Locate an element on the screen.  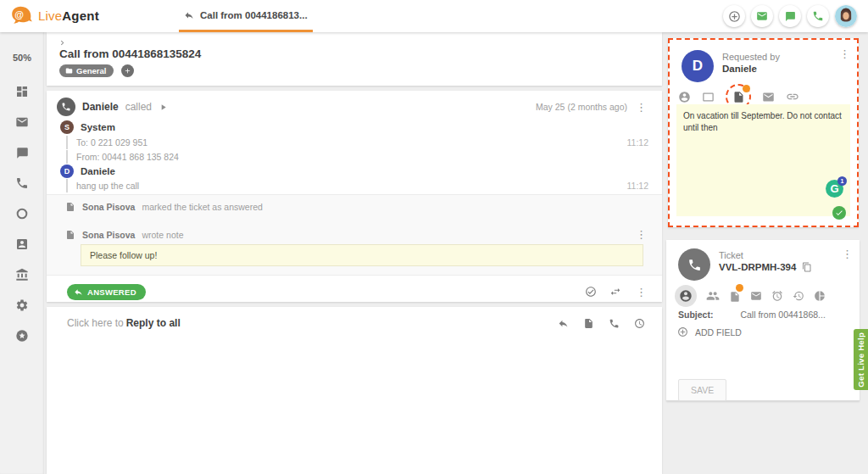
grammarly-icon: G 1 is located at coordinates (834, 188).